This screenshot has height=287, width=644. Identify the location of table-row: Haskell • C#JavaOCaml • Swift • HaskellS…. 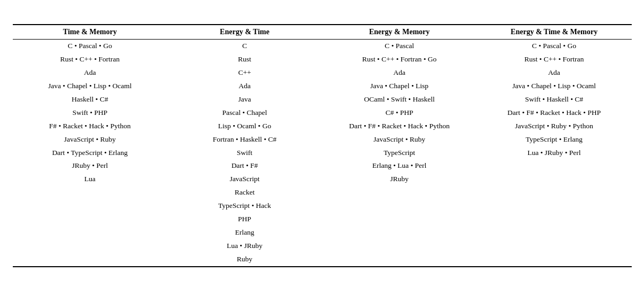
(322, 99).